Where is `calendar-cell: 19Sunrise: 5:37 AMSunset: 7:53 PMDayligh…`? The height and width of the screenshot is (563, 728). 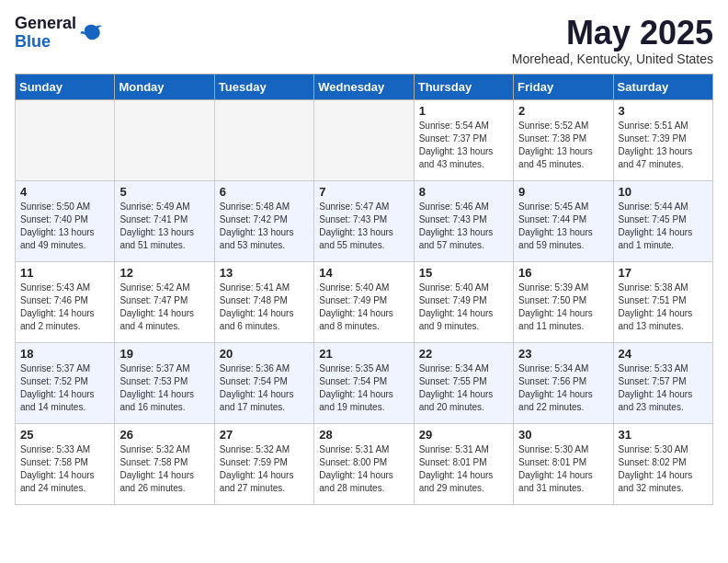
calendar-cell: 19Sunrise: 5:37 AMSunset: 7:53 PMDayligh… is located at coordinates (165, 383).